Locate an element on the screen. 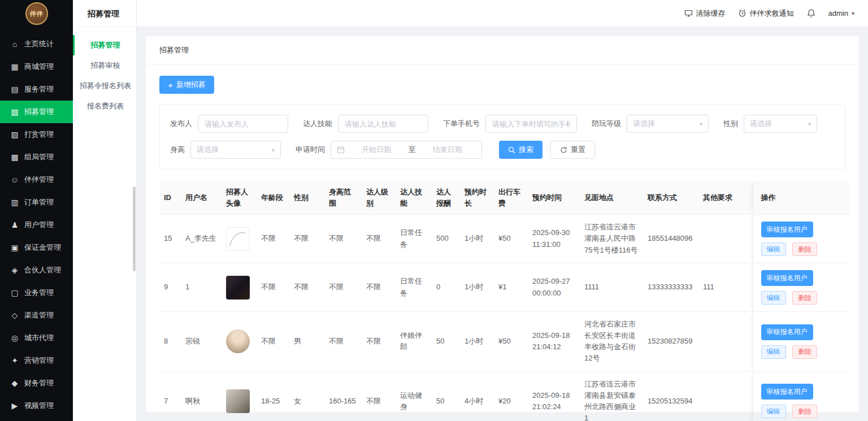 Image resolution: width=868 pixels, height=421 pixels. cell-contact: 18551448096 is located at coordinates (671, 239).